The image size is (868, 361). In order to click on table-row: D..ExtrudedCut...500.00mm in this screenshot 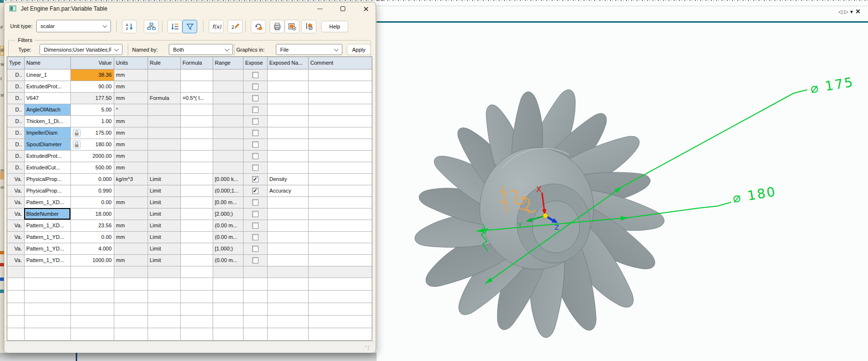, I will do `click(190, 167)`.